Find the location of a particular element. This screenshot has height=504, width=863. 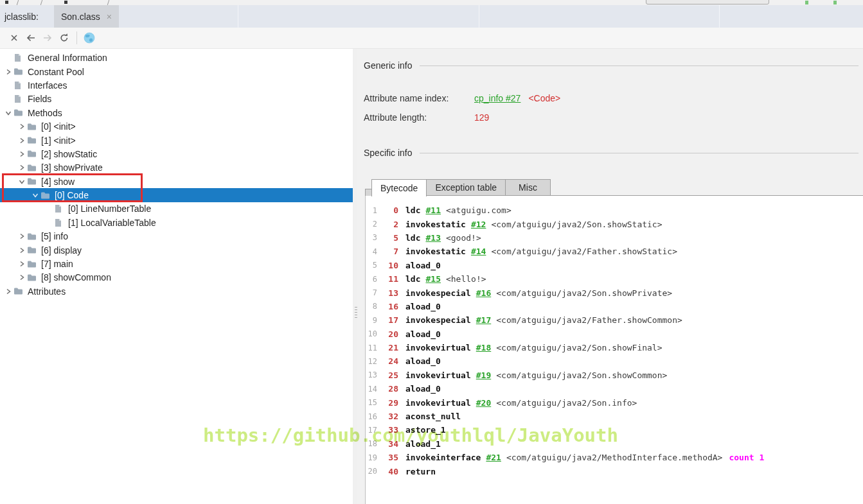

line-number: 17 is located at coordinates (371, 430).